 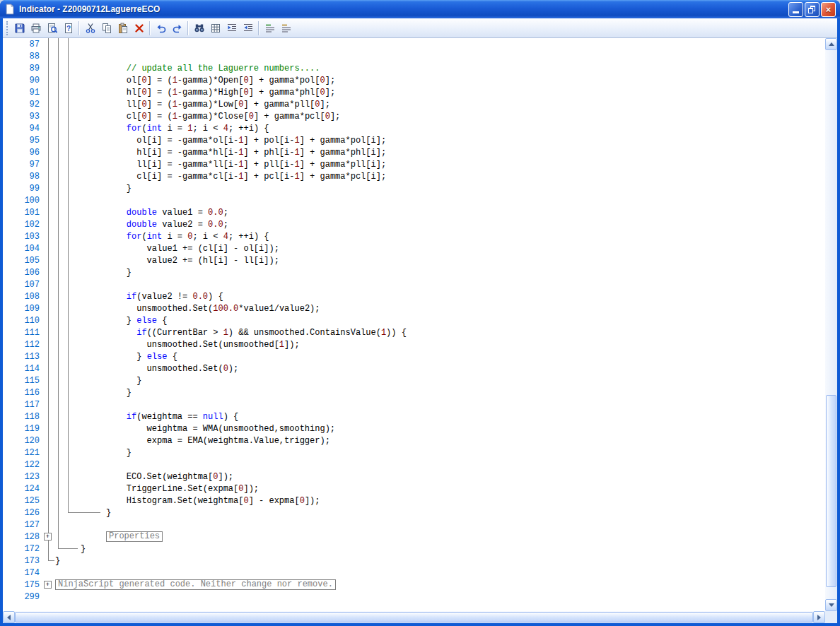 What do you see at coordinates (195, 585) in the screenshot?
I see `collapsed-region: NinjaScript generated code. Neither chan…` at bounding box center [195, 585].